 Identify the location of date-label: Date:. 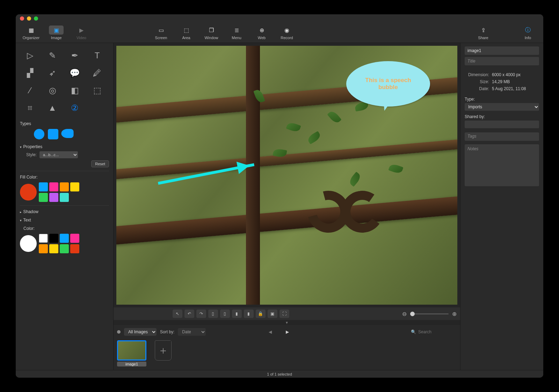
(478, 89).